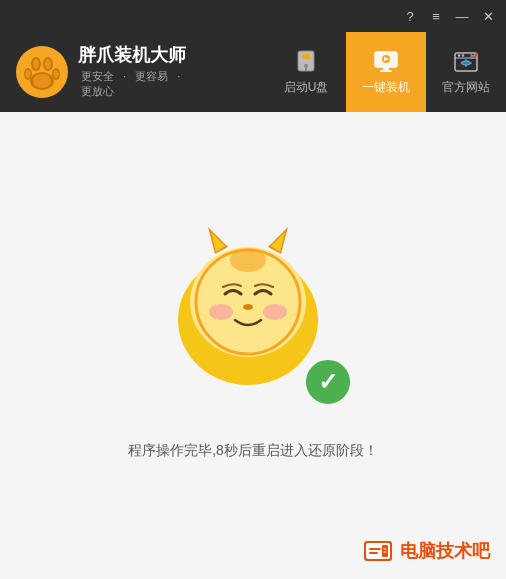  I want to click on watermark: 电脑技术吧, so click(426, 551).